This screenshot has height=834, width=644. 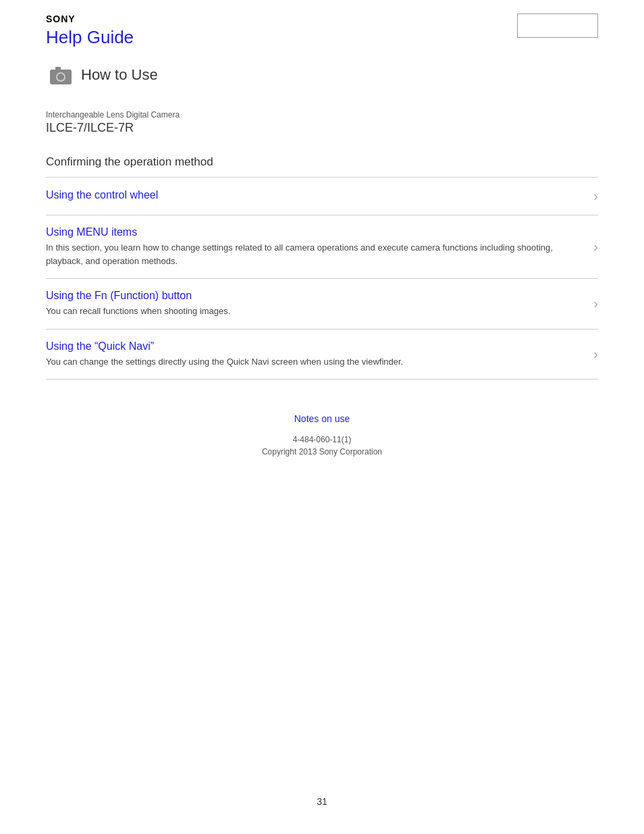 I want to click on how-to-use-label: How to Use, so click(x=119, y=75).